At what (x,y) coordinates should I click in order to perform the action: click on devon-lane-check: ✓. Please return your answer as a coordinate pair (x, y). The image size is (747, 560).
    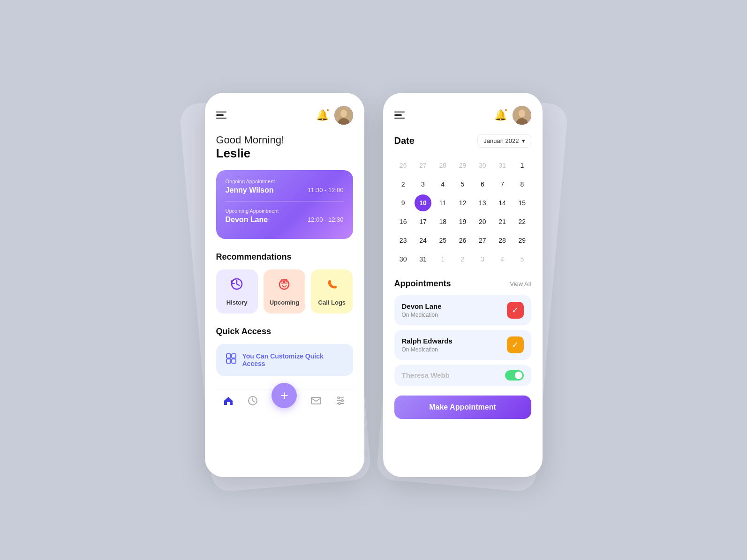
    Looking at the image, I should click on (515, 310).